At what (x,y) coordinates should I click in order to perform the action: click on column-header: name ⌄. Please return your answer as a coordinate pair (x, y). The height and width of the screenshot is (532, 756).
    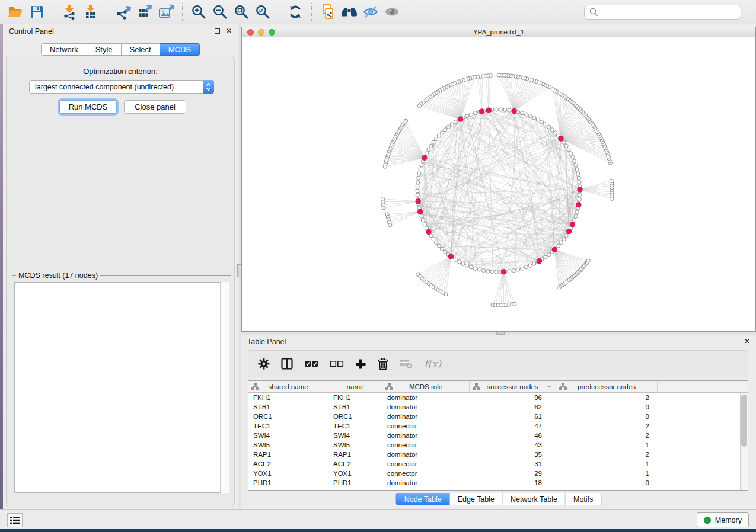
    Looking at the image, I should click on (356, 386).